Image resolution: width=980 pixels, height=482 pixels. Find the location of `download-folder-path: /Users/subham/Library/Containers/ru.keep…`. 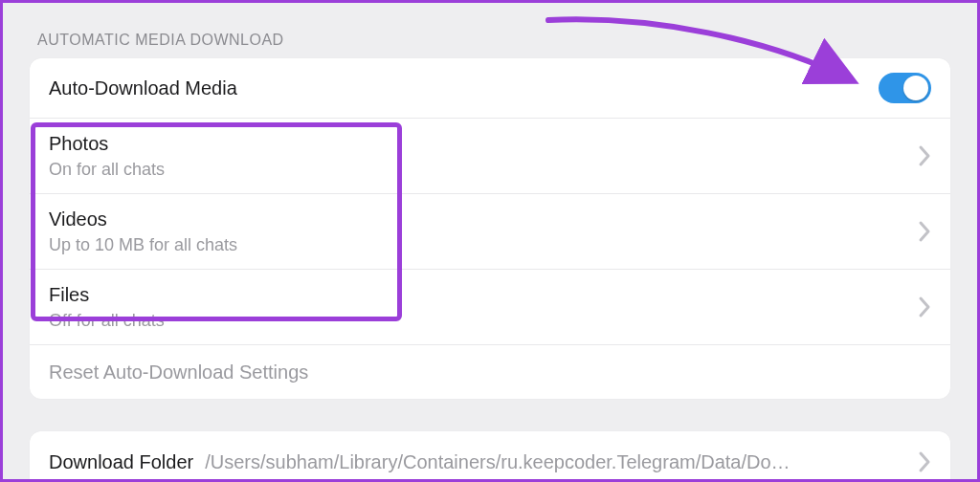

download-folder-path: /Users/subham/Library/Containers/ru.keep… is located at coordinates (549, 463).